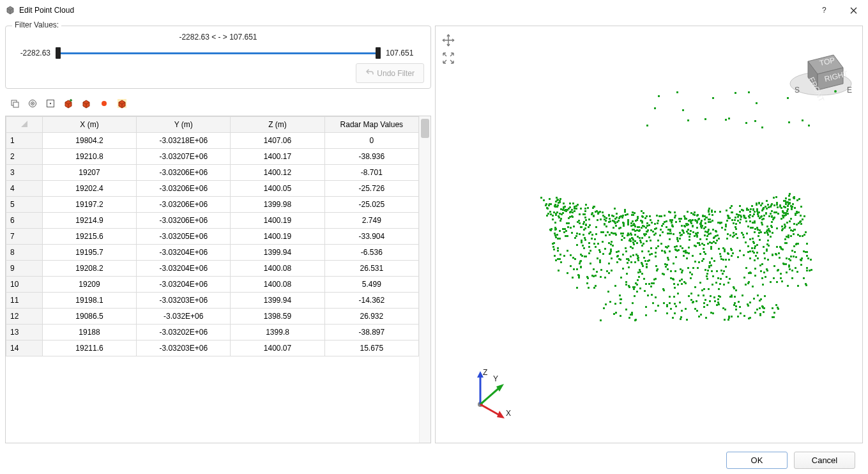 Image resolution: width=868 pixels, height=474 pixels. What do you see at coordinates (372, 317) in the screenshot?
I see `cell-radar: 26.932` at bounding box center [372, 317].